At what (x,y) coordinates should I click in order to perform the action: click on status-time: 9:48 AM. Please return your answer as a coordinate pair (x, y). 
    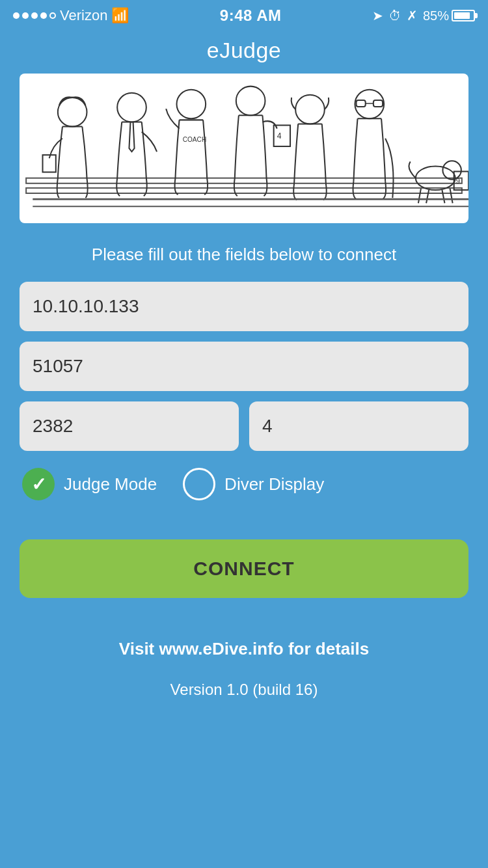
    Looking at the image, I should click on (251, 16).